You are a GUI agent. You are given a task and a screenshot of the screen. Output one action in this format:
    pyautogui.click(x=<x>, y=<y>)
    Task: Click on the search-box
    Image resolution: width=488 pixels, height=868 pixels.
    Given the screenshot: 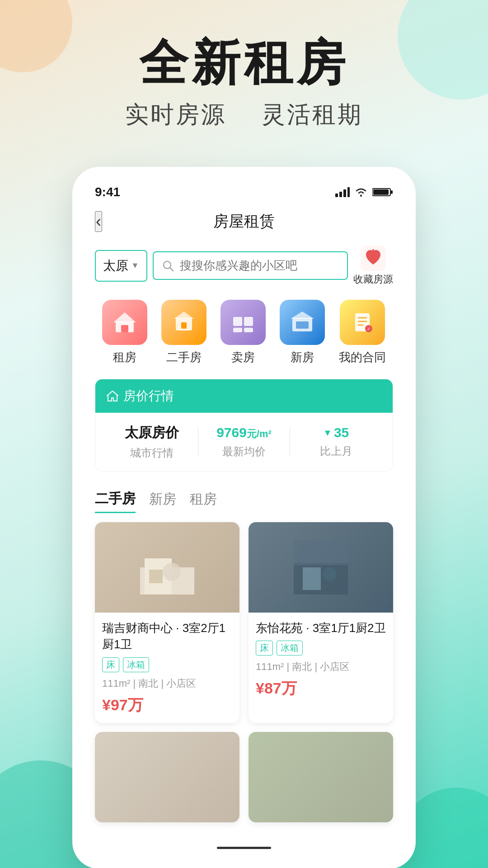 What is the action you would take?
    pyautogui.click(x=250, y=266)
    